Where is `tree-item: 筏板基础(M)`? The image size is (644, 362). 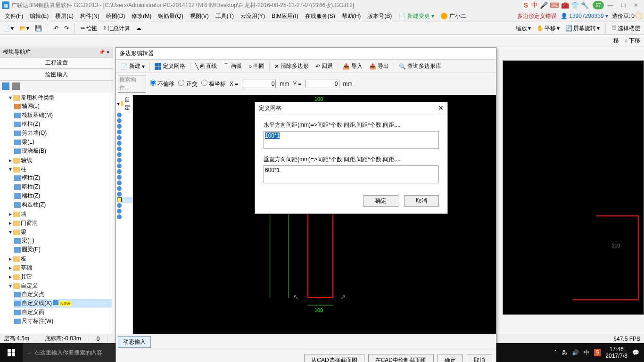
tree-item: 筏板基础(M) is located at coordinates (37, 115).